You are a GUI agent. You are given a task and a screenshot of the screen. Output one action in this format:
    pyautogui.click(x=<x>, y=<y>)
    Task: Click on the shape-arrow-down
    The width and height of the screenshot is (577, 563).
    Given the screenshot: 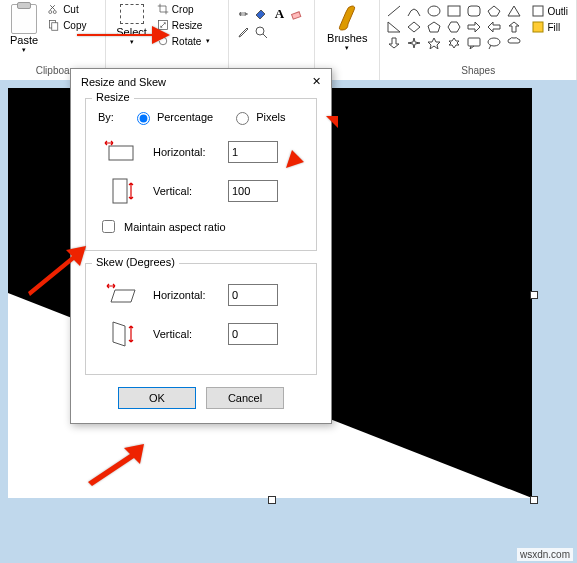 What is the action you would take?
    pyautogui.click(x=394, y=43)
    